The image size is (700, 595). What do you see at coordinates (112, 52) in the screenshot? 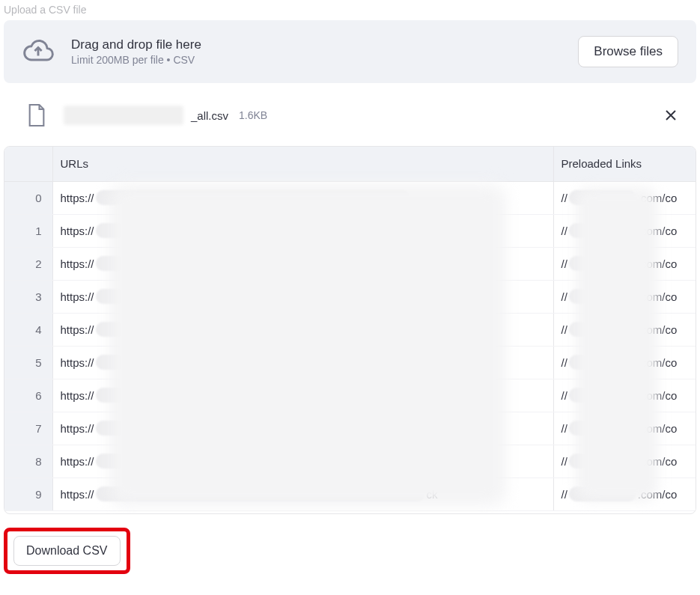
I see `dropzone-content: Drag and drop file here Limit 200MB per …` at bounding box center [112, 52].